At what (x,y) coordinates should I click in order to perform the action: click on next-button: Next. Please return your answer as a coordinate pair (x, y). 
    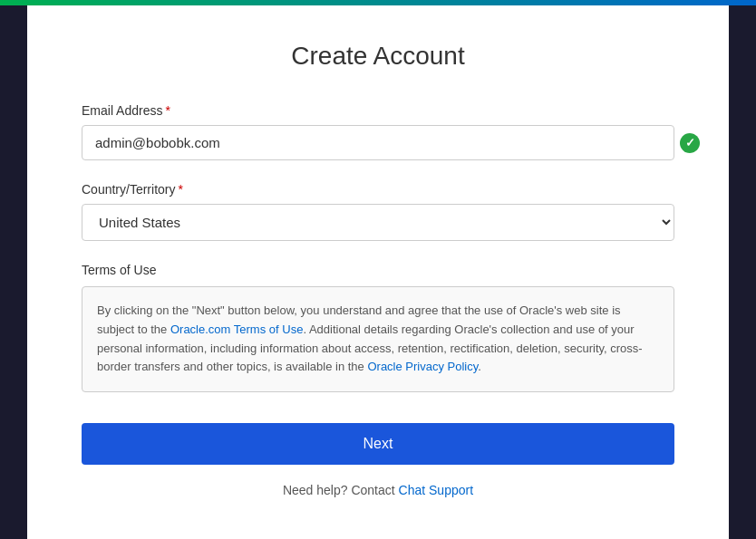
    Looking at the image, I should click on (378, 444).